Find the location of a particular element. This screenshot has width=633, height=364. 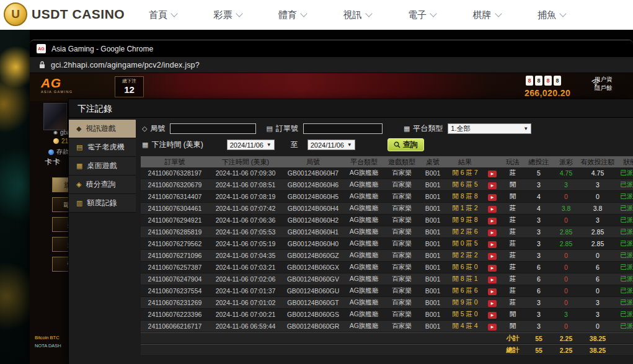

menu-item-table-games: ▦ 桌面遊戲 is located at coordinates (102, 166).